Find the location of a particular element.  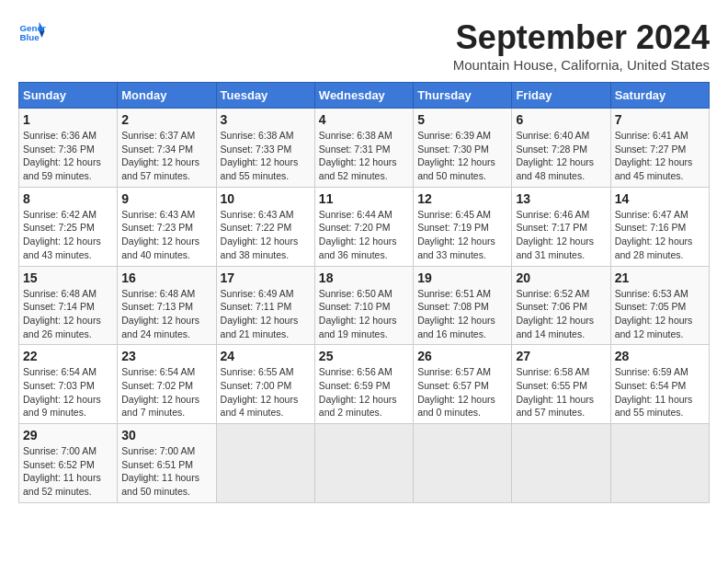

day-number: 3 is located at coordinates (266, 120).